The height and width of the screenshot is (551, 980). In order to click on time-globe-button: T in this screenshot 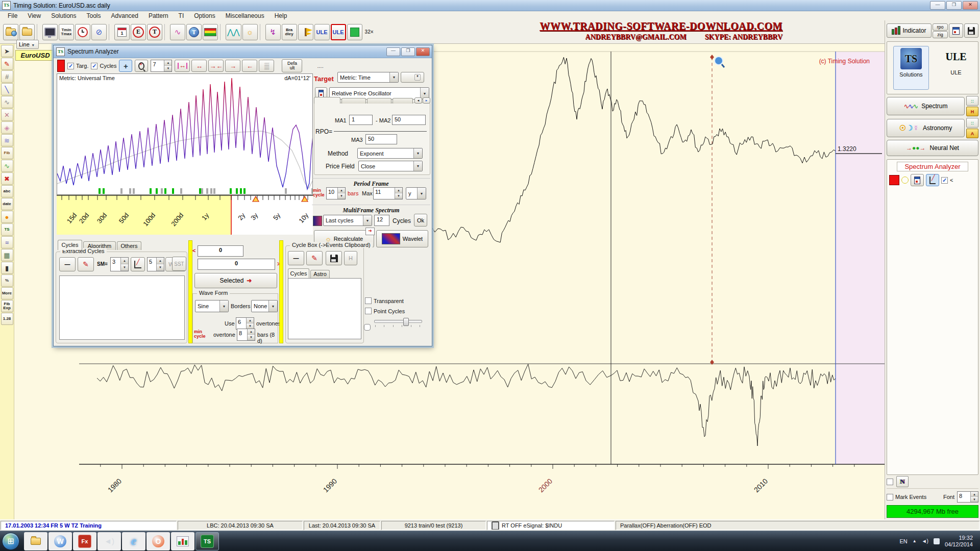, I will do `click(194, 32)`.